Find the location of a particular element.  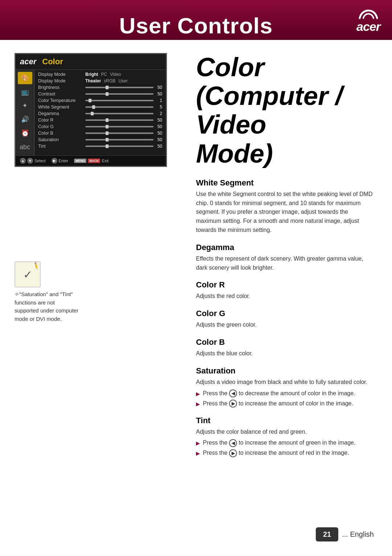

page-number: 21 is located at coordinates (327, 534).